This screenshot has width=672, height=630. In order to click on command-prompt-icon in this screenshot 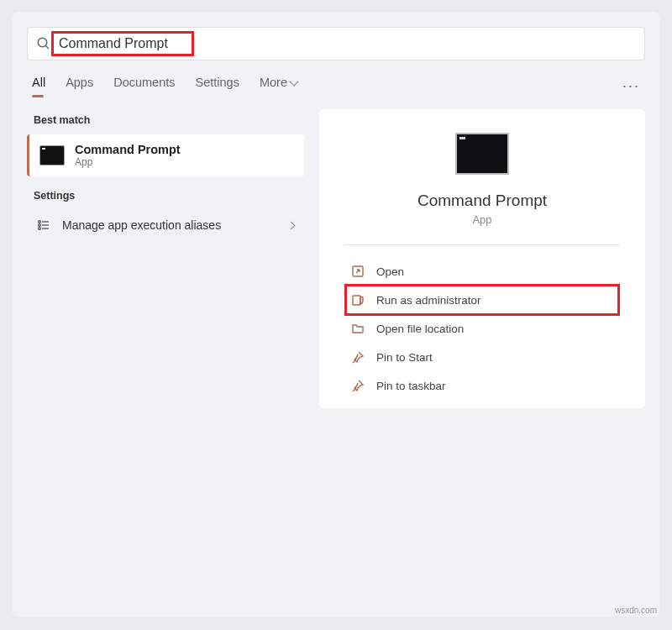, I will do `click(52, 155)`.